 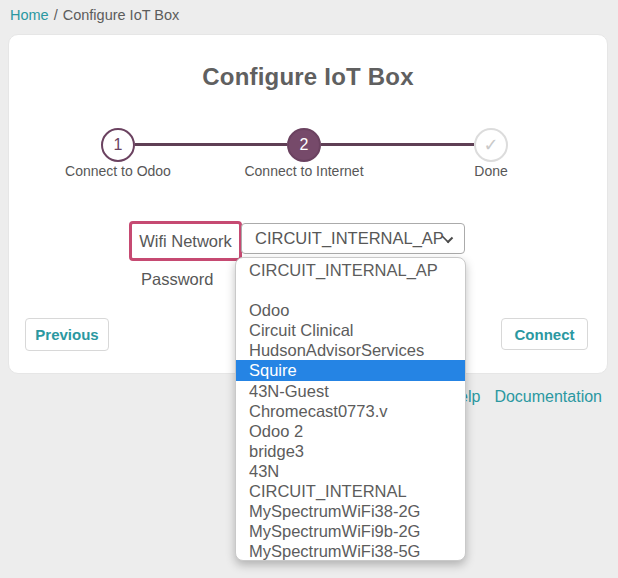 I want to click on breadcrumb-current: Configure IoT Box, so click(x=122, y=15).